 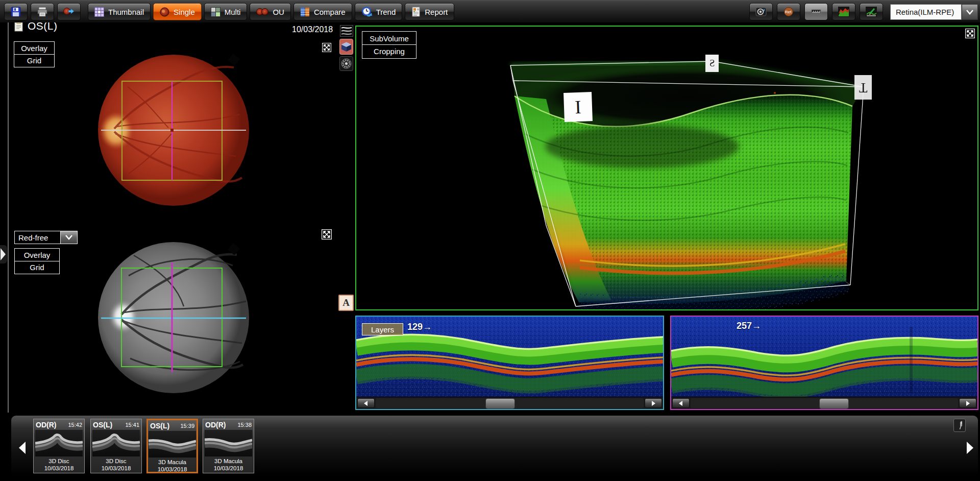 I want to click on multi-icon, so click(x=215, y=12).